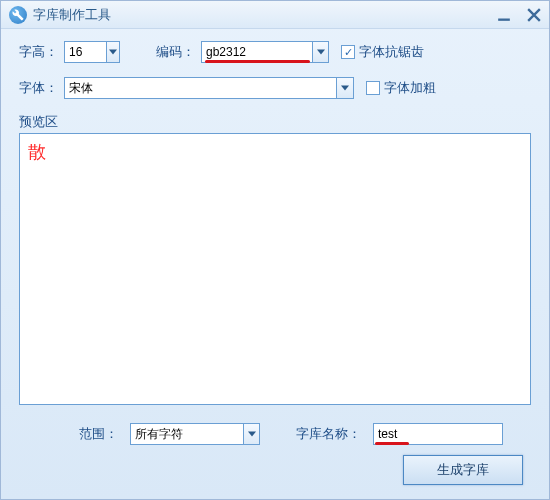  Describe the element at coordinates (382, 52) in the screenshot. I see `antialias-checkbox-wrap: 字体抗锯齿` at that location.